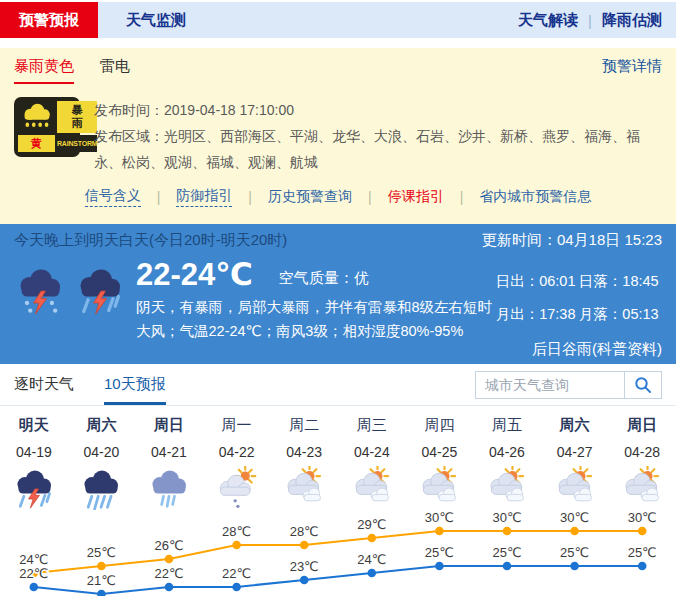 Image resolution: width=676 pixels, height=596 pixels. I want to click on svg-text: 21℃, so click(102, 580).